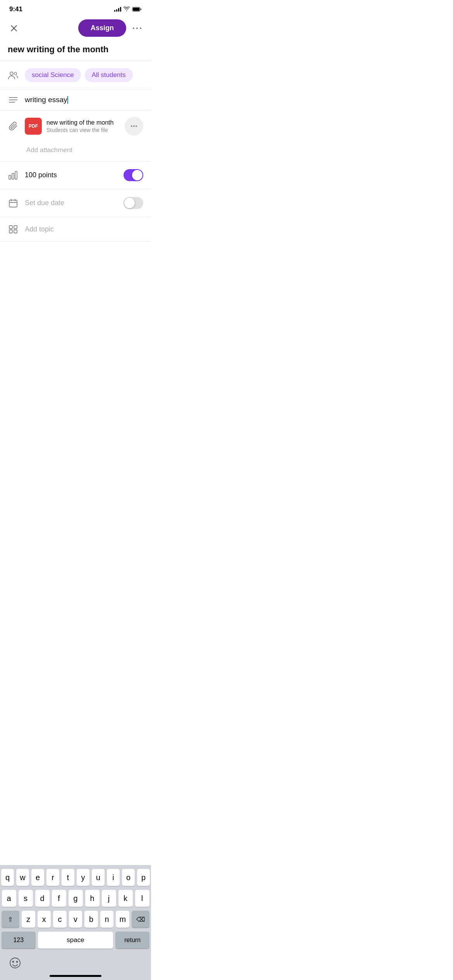  I want to click on close-button, so click(14, 28).